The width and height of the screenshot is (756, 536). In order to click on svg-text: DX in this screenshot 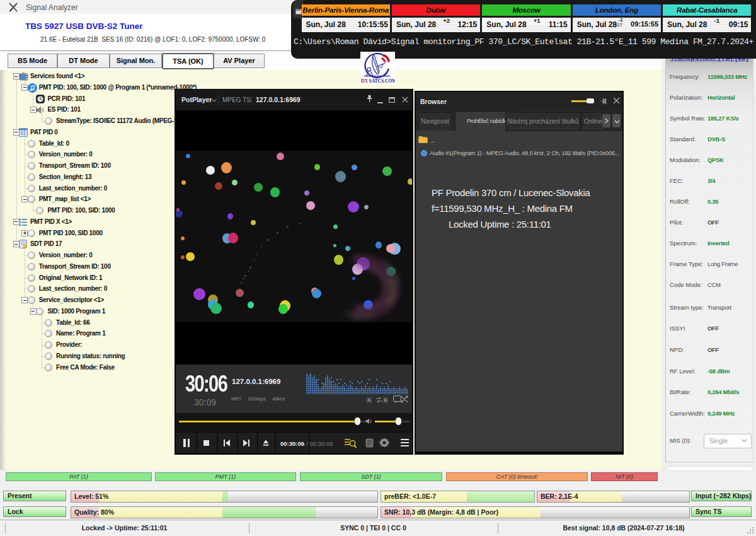, I will do `click(364, 81)`.